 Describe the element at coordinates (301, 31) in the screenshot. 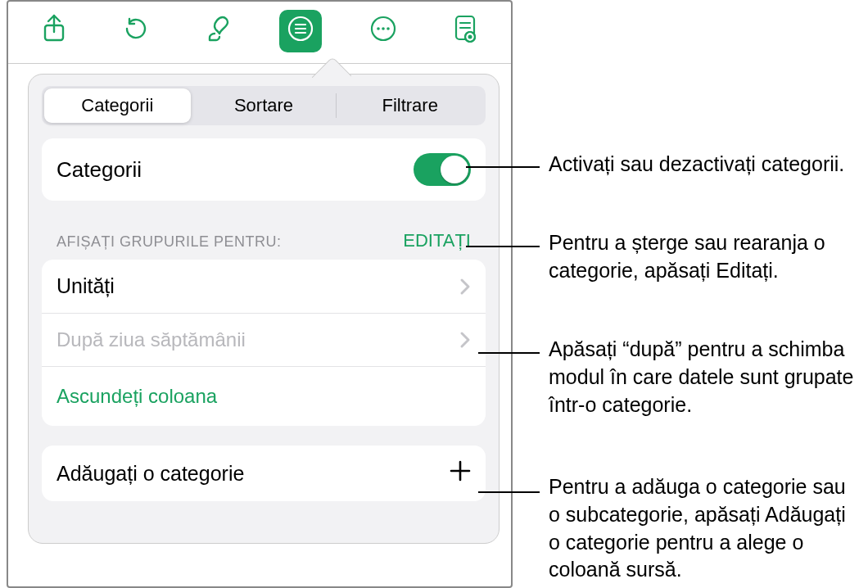

I see `organize-icon` at that location.